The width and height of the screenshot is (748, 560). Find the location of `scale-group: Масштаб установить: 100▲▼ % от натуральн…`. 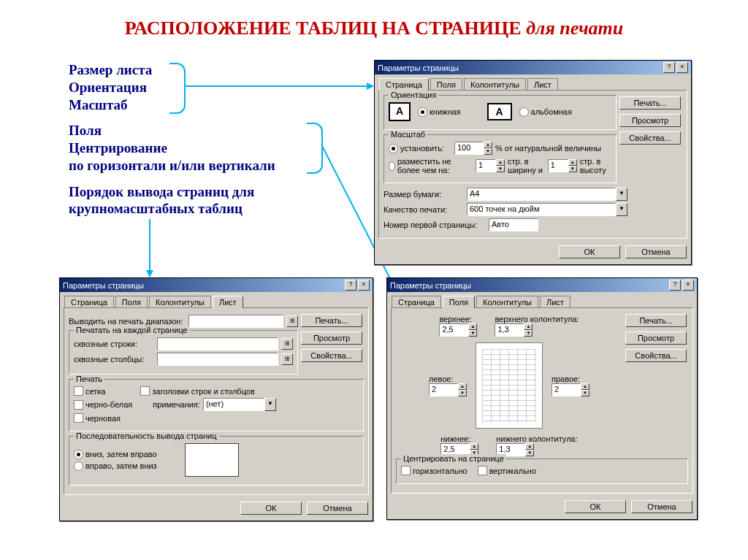

scale-group: Масштаб установить: 100▲▼ % от натуральн… is located at coordinates (500, 159).